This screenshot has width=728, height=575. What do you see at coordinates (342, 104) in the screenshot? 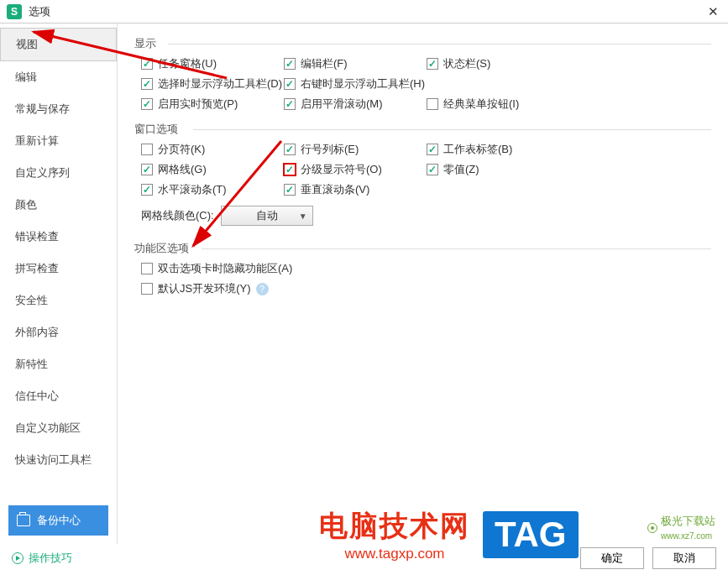
I see `checkbox-label: 启用平滑滚动(M)` at bounding box center [342, 104].